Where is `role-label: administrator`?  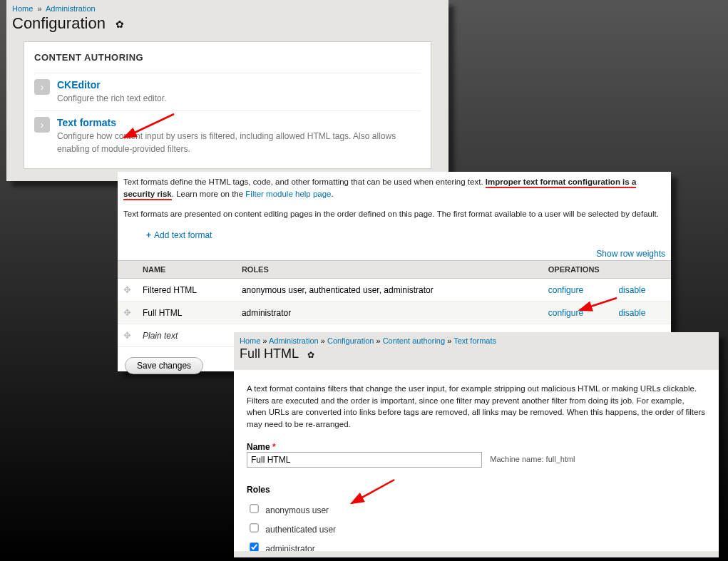
role-label: administrator is located at coordinates (289, 547).